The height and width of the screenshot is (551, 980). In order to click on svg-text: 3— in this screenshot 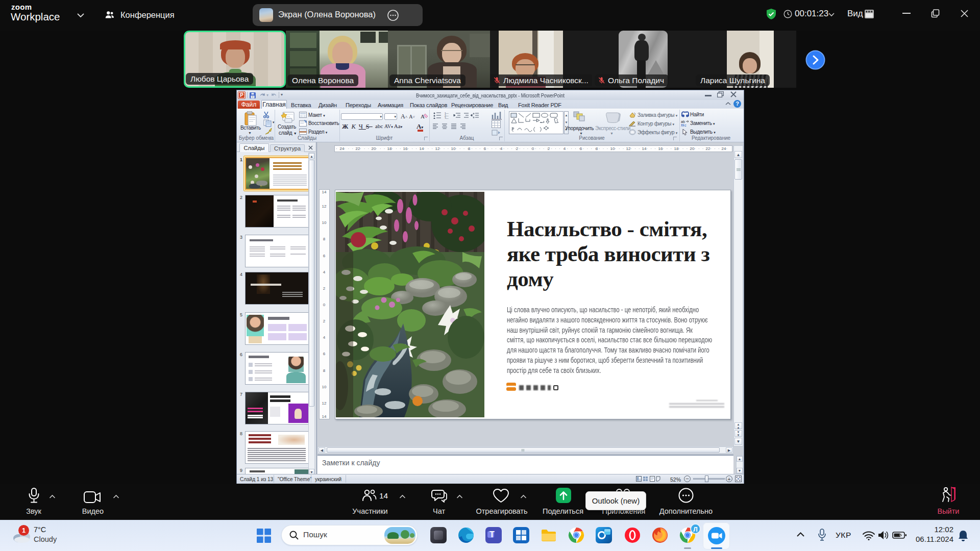, I will do `click(447, 118)`.